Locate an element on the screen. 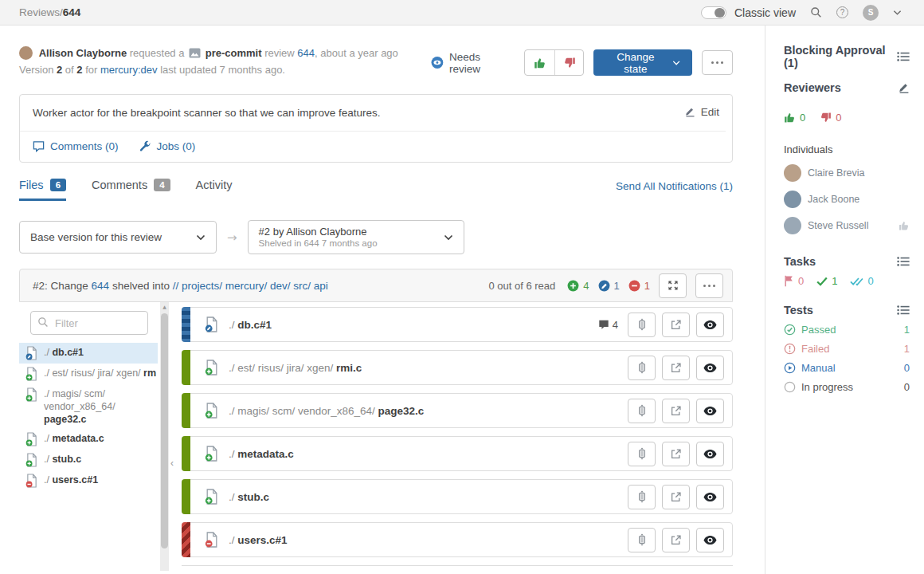 This screenshot has height=574, width=924. comment-bubble-icon is located at coordinates (604, 324).